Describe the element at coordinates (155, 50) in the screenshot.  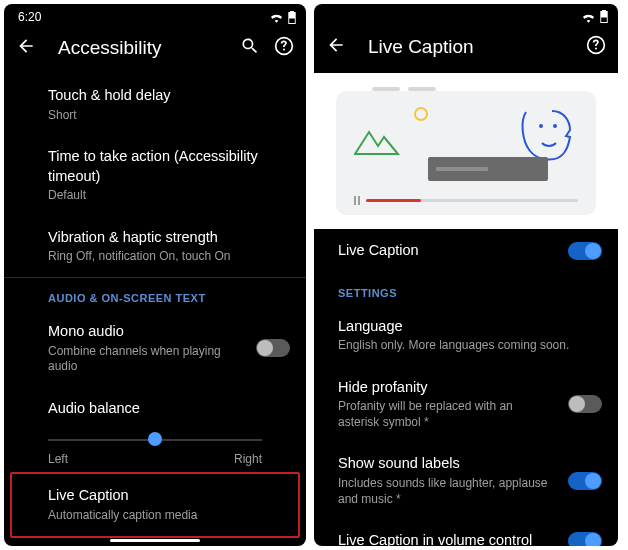
I see `appbar: Accessibility` at that location.